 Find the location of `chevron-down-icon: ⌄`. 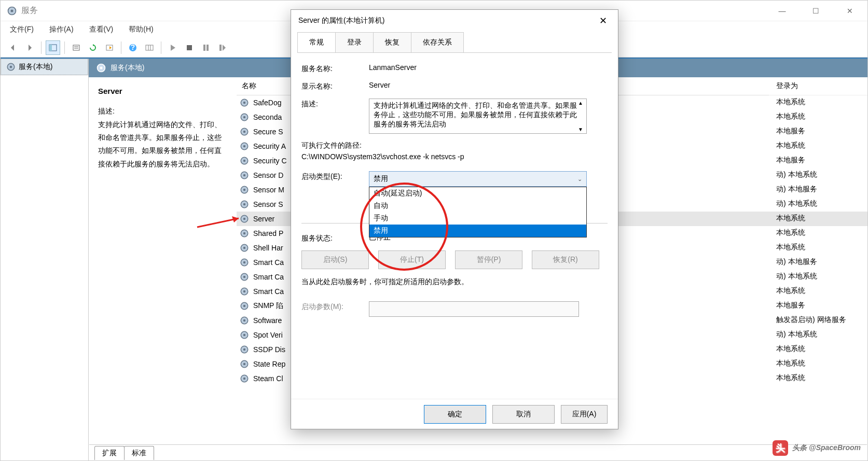

chevron-down-icon: ⌄ is located at coordinates (580, 179).